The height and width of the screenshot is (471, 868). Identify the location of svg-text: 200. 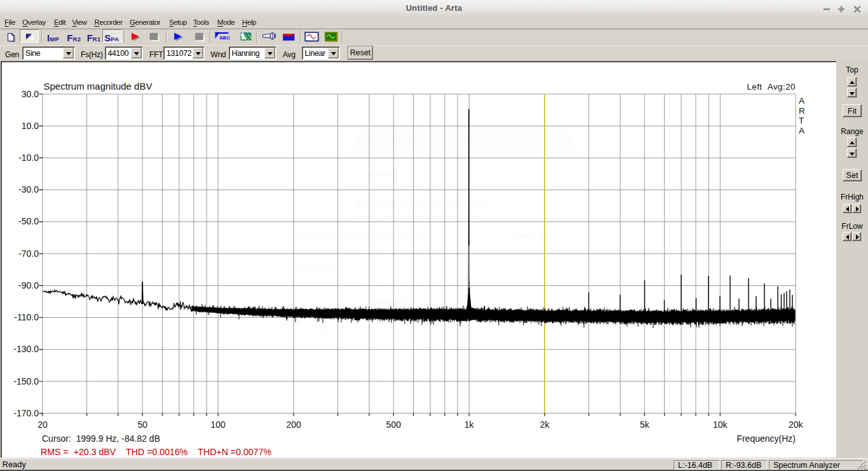
(294, 425).